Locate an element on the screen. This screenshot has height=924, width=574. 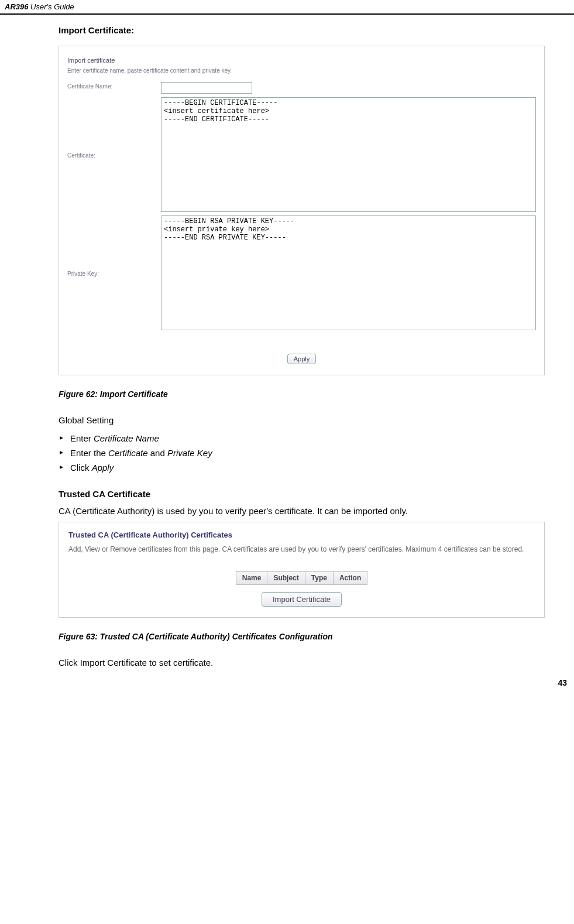
figure-62-caption: Figure 62: Import Certificate is located at coordinates (302, 394).